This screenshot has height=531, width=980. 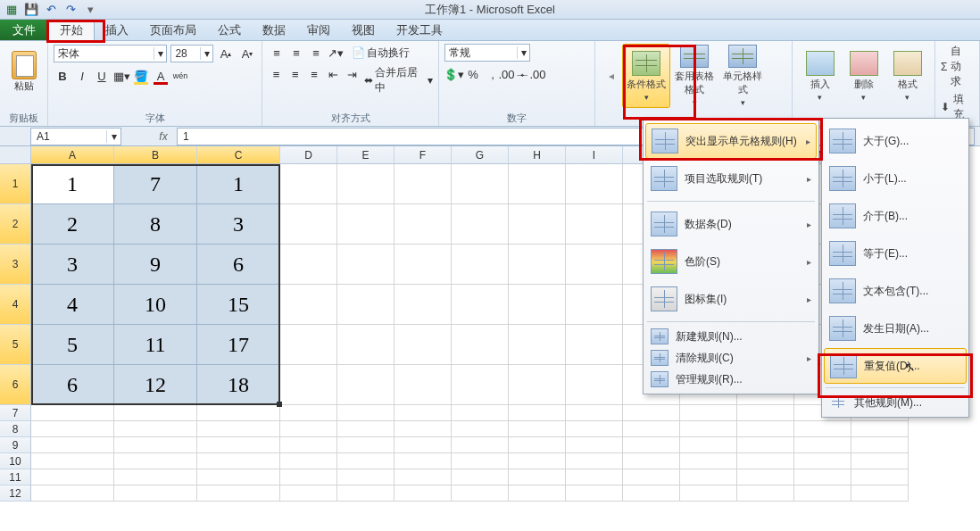 I want to click on cell: 17, so click(x=239, y=344).